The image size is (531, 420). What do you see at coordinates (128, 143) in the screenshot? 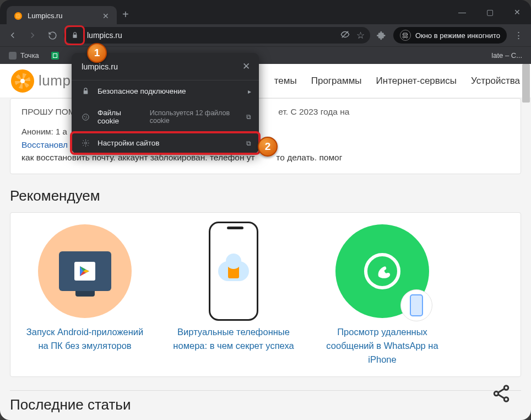
I see `popup-site-settings-label: Настройки сайтов` at bounding box center [128, 143].